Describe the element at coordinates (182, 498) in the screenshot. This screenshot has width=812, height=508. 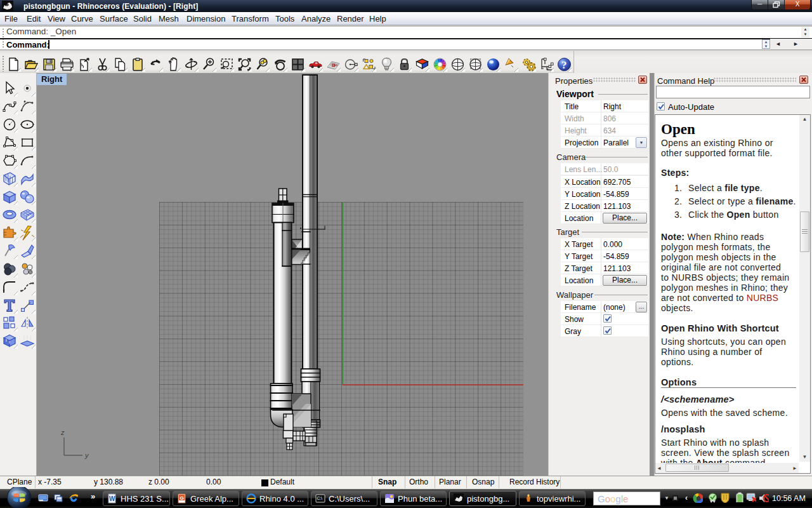
I see `svg-text: G` at that location.